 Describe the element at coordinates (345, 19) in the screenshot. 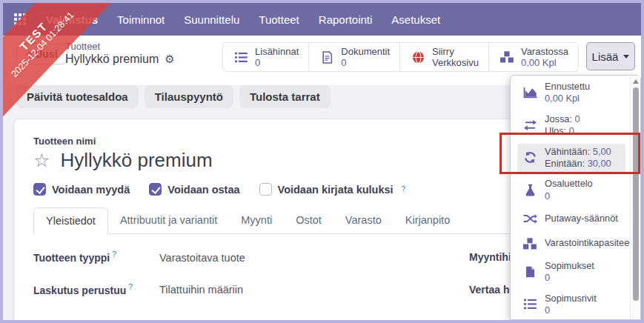

I see `nav-item-raportointi: Raportointi` at that location.